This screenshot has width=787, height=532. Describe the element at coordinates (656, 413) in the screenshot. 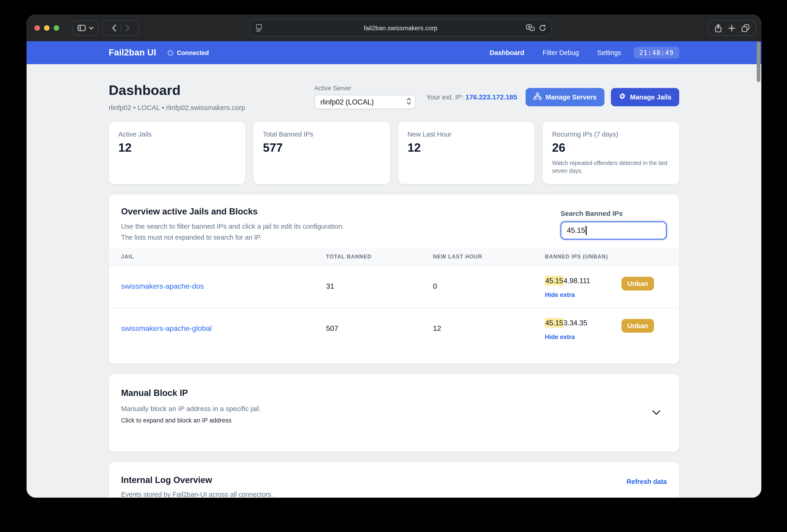

I see `expand-chevron-icon` at that location.